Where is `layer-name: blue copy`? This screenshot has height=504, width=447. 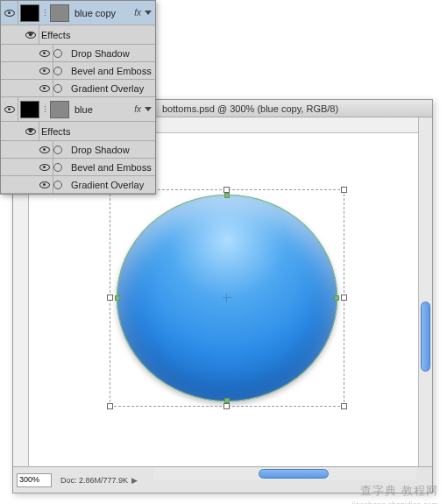 layer-name: blue copy is located at coordinates (101, 13).